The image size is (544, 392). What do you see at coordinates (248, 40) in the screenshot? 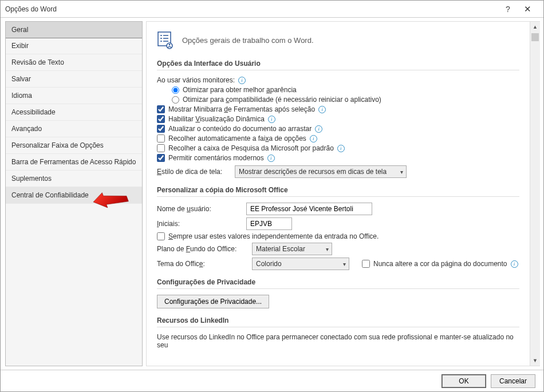
I see `page-header-text: Opções gerais de trabalho com o Word.` at bounding box center [248, 40].